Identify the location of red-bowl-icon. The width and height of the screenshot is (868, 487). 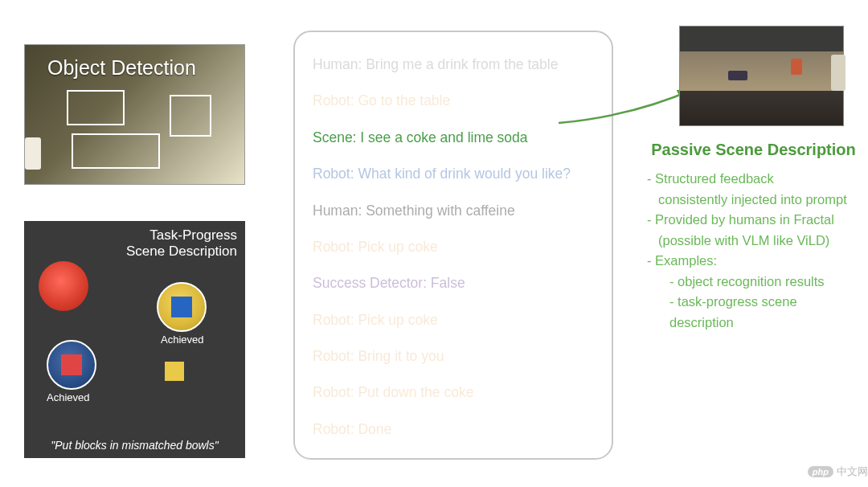
(63, 286).